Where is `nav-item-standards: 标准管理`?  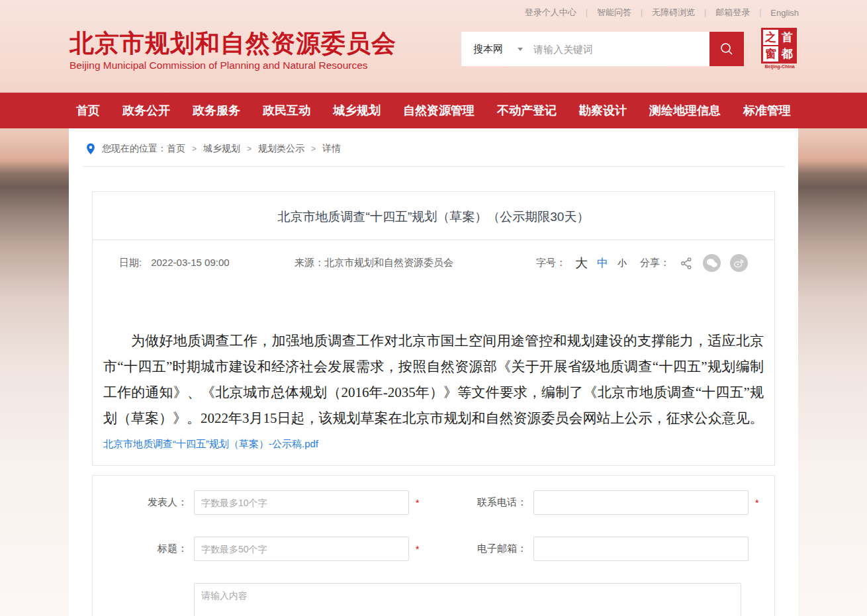 nav-item-standards: 标准管理 is located at coordinates (767, 110).